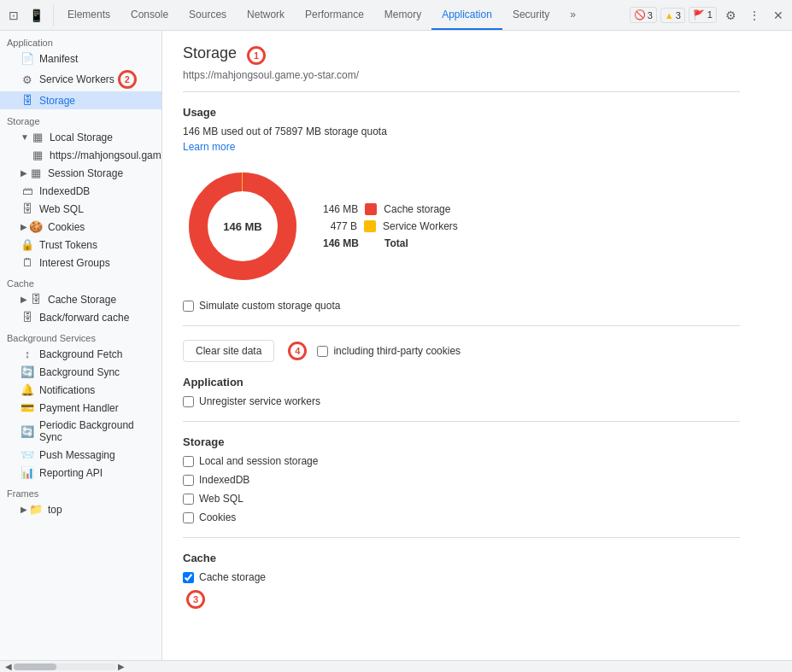 The image size is (792, 672). Describe the element at coordinates (57, 101) in the screenshot. I see `sidebar-item-storage-label: Storage` at that location.